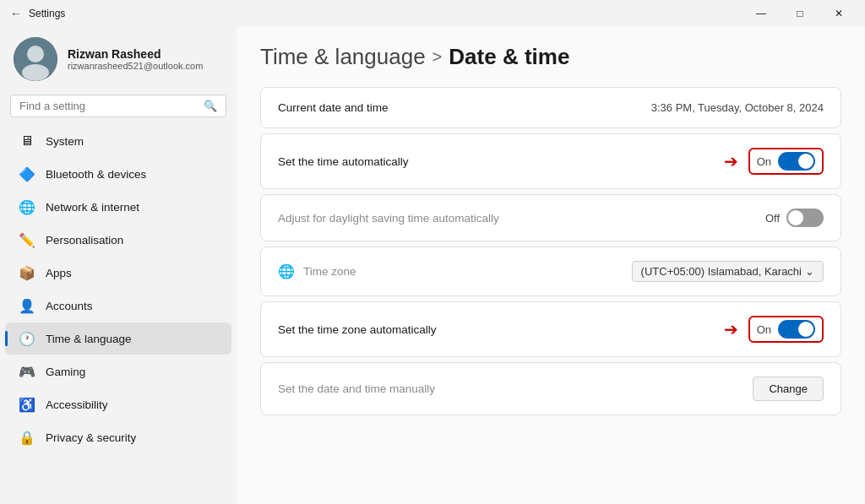  What do you see at coordinates (786, 329) in the screenshot?
I see `highlight-box-set-timezone-auto: On` at bounding box center [786, 329].